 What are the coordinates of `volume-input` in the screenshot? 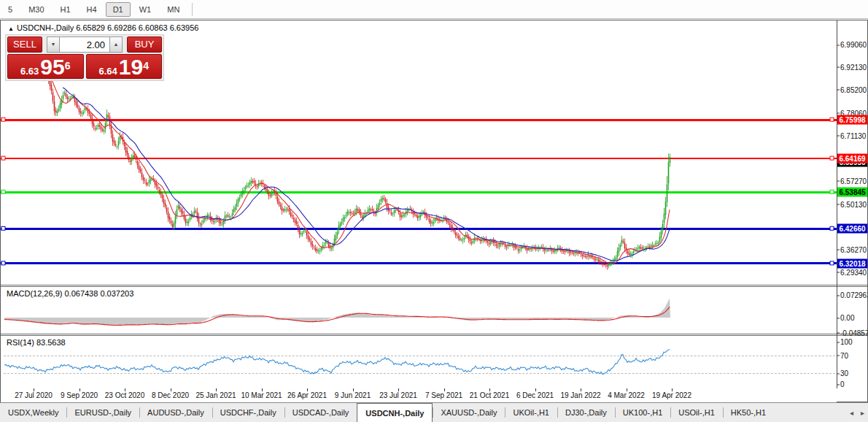 It's located at (85, 45).